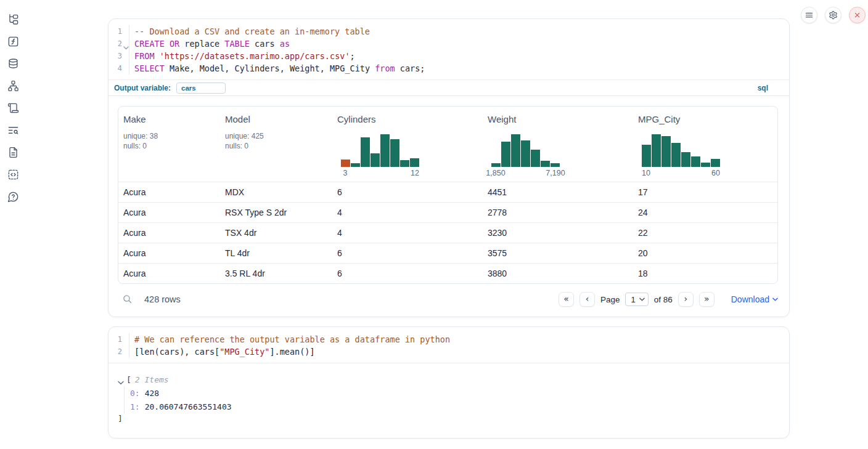 This screenshot has height=449, width=868. Describe the element at coordinates (407, 144) in the screenshot. I see `column-header-Cylinders: Cylinders312` at that location.